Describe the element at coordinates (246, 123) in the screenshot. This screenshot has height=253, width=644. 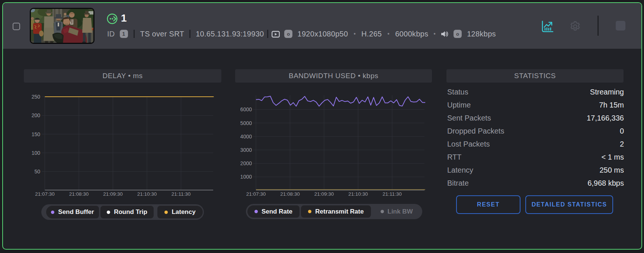
I see `svg-text: 5000` at that location.